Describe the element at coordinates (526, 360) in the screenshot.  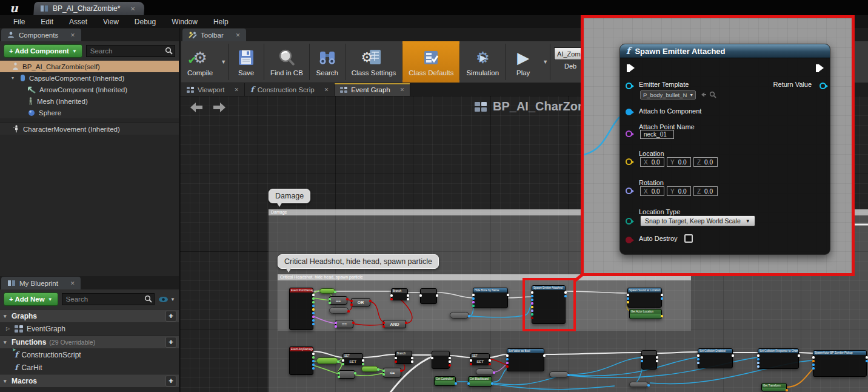
I see `graph-node-set-value-as-bool: Set Value as Bool` at that location.